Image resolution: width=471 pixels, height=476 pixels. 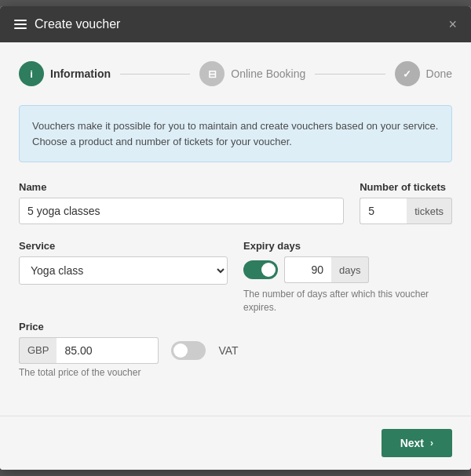 I want to click on next-label: Next, so click(x=412, y=443).